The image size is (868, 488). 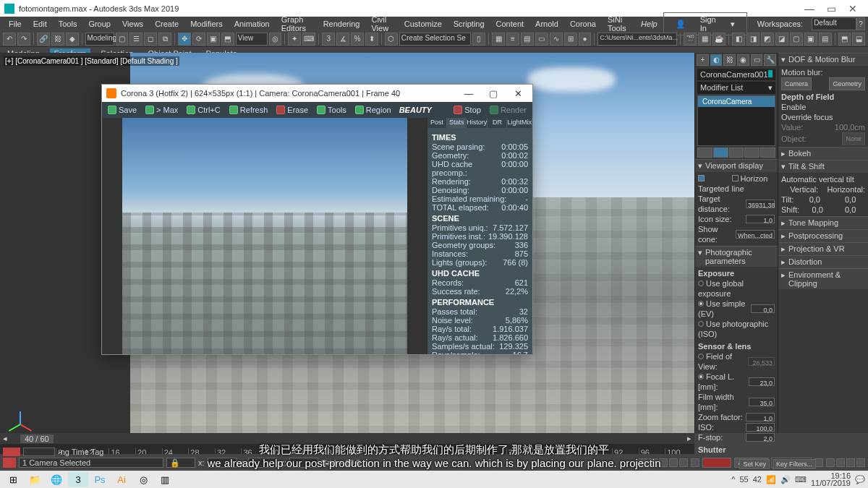 I want to click on keyfilters-button: Key Filters..., so click(x=794, y=464).